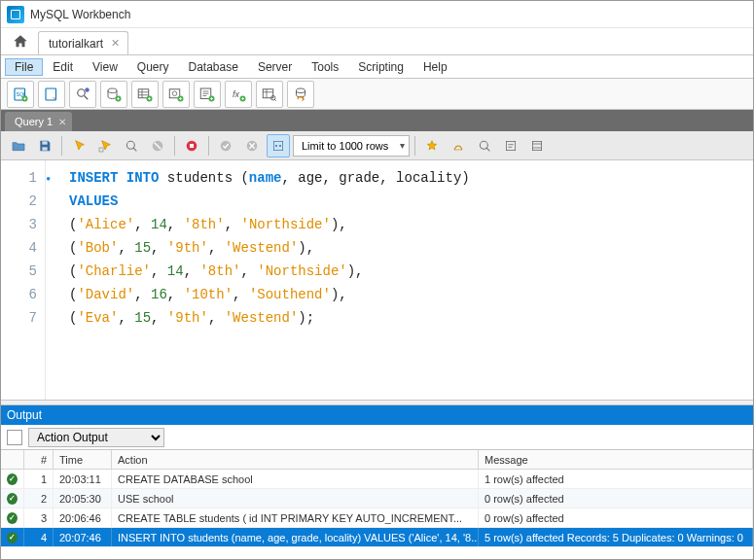 This screenshot has height=560, width=754. What do you see at coordinates (296, 478) in the screenshot?
I see `cell-action: CREATE DATABASE school` at bounding box center [296, 478].